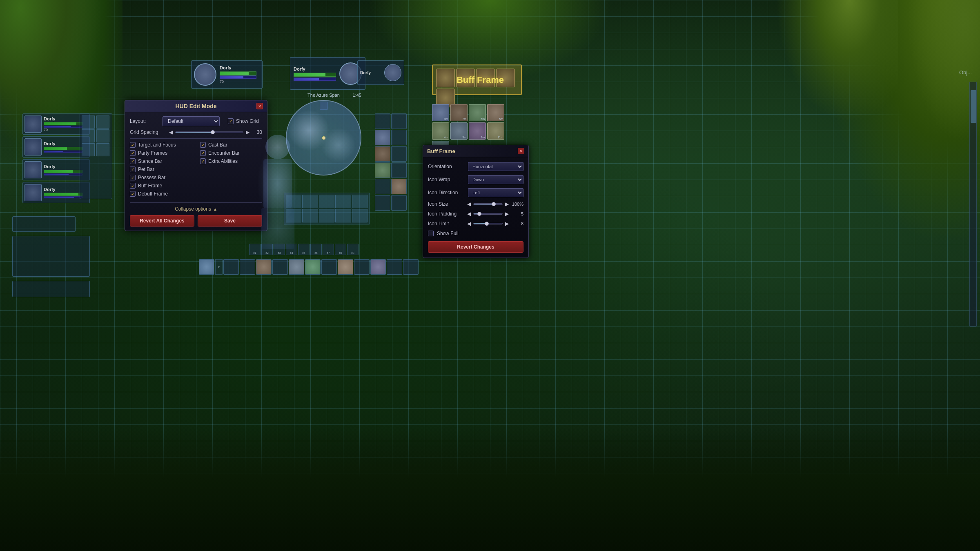 The image size is (980, 551). Describe the element at coordinates (133, 178) in the screenshot. I see `possess-bar-checkbox` at that location.